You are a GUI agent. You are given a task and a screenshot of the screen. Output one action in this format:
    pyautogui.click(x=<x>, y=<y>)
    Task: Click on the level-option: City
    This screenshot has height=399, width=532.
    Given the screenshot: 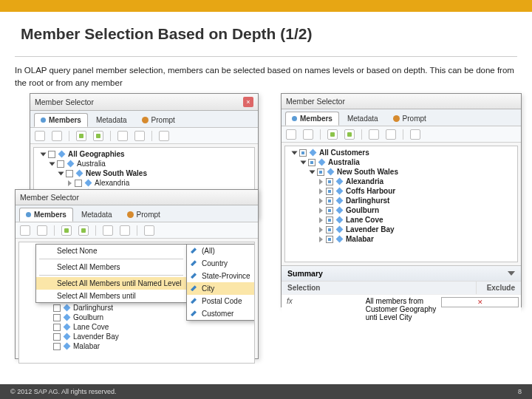 What is the action you would take?
    pyautogui.click(x=221, y=288)
    